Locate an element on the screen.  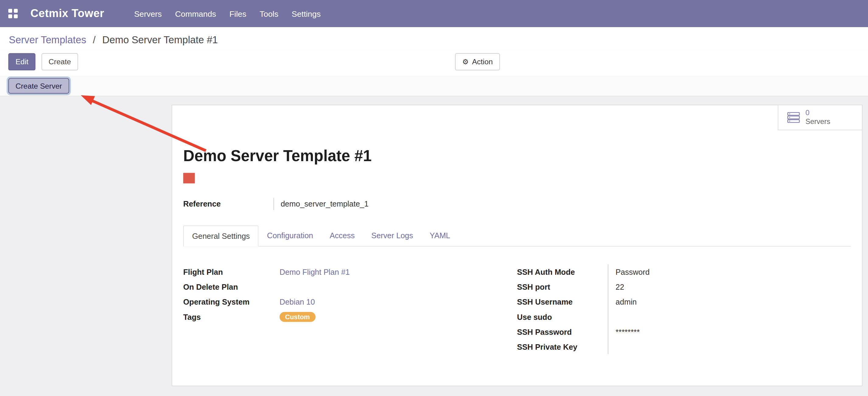
field-label-ssh-private-key: SSH Private Key is located at coordinates (563, 346).